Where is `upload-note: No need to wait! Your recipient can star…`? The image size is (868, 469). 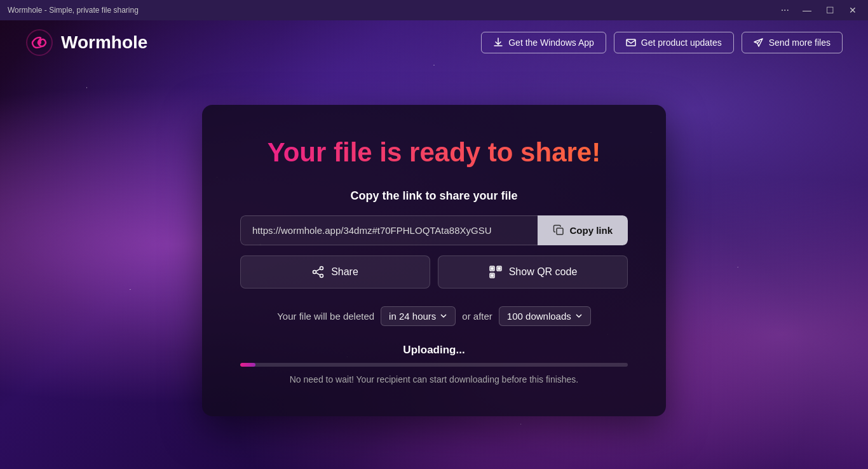
upload-note: No need to wait! Your recipient can star… is located at coordinates (434, 379).